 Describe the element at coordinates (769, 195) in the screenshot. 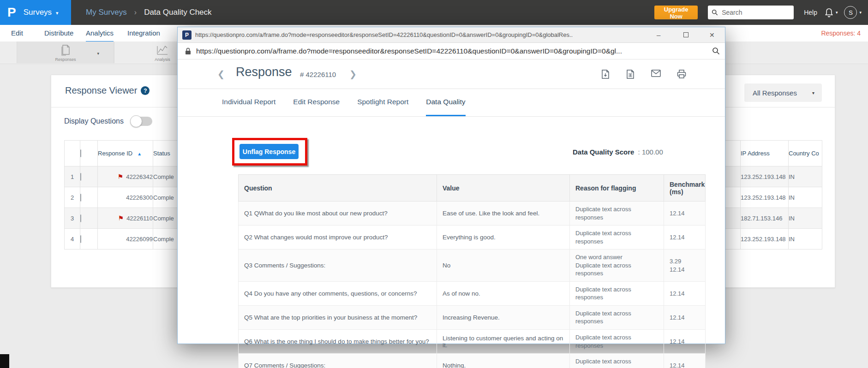

I see `responses-table-right: 5 IP Address Country Co 123.252.193.148 …` at that location.